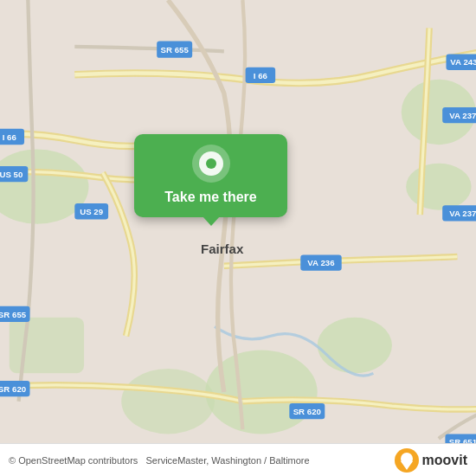  I want to click on svg-text: VA 236, so click(321, 263).